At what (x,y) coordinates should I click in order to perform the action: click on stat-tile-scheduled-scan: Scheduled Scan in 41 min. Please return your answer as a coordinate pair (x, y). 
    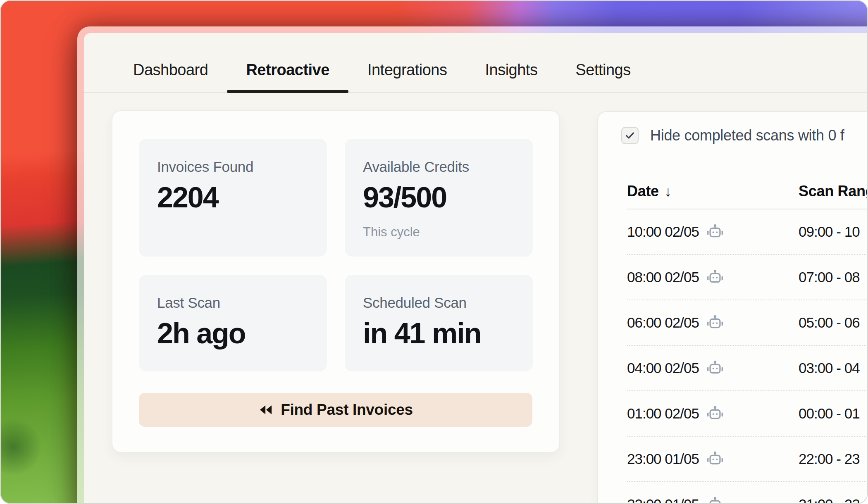
    Looking at the image, I should click on (439, 323).